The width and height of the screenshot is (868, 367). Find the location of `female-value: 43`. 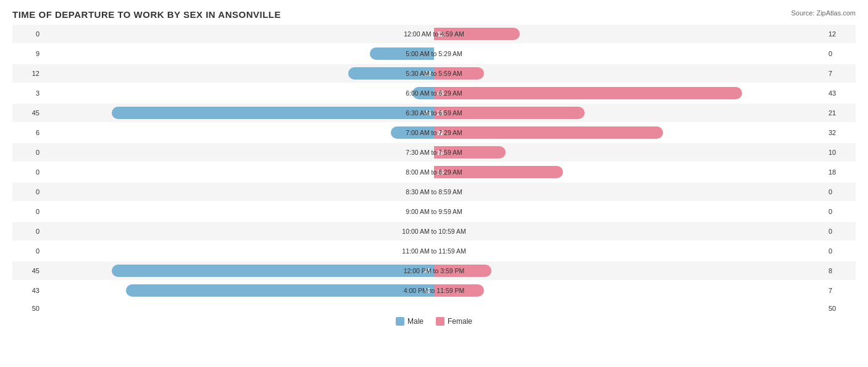

female-value: 43 is located at coordinates (840, 93).